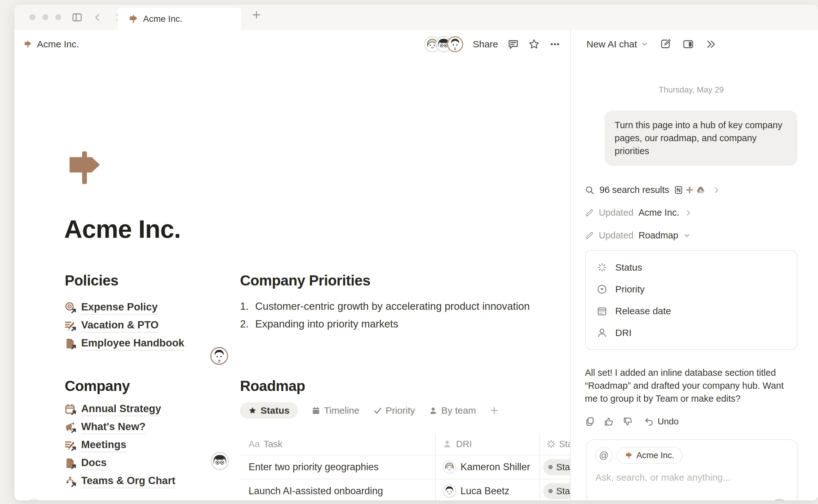 The height and width of the screenshot is (504, 818). Describe the element at coordinates (153, 481) in the screenshot. I see `link-teams-org-chart: Teams & Org Chart` at that location.